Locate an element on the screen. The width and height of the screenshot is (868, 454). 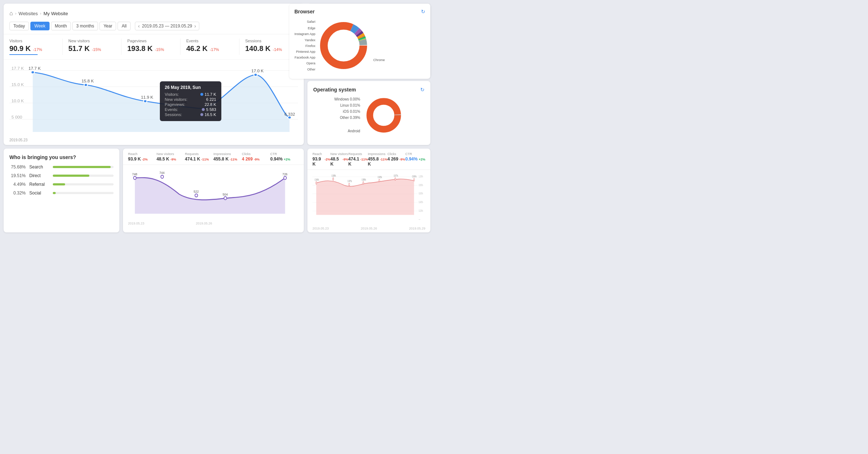
search-pct: 75.68% is located at coordinates (17, 167).